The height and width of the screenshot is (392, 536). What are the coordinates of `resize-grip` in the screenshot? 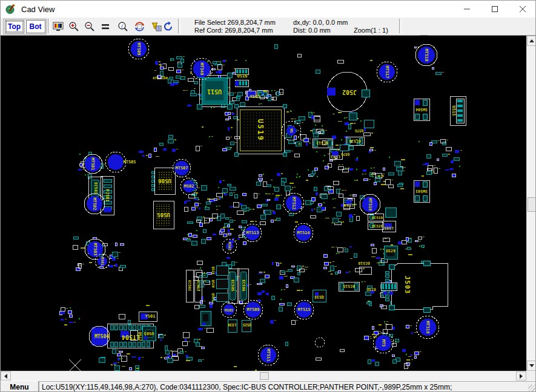 It's located at (532, 388).